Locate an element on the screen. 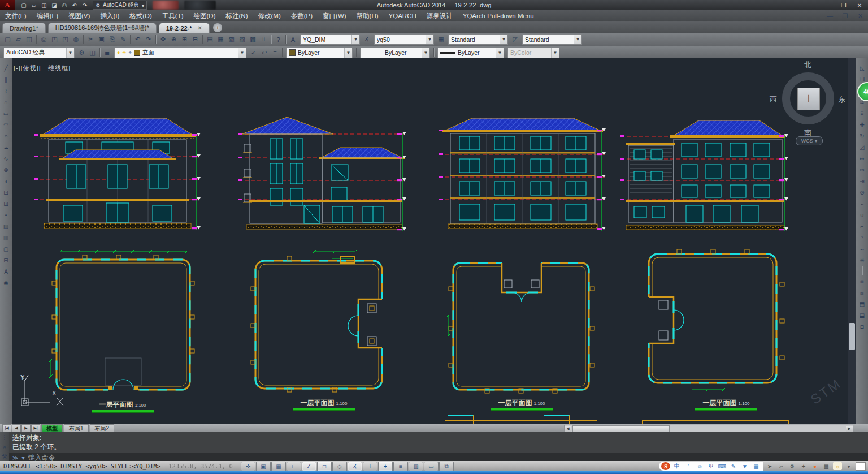 The height and width of the screenshot is (474, 868). gradient-icon: ▥ is located at coordinates (6, 238).